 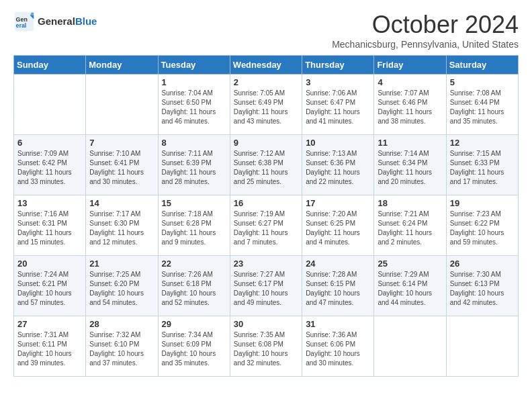 I want to click on daylight-text: Daylight: 10 hours and 52 minutes., so click(x=189, y=298).